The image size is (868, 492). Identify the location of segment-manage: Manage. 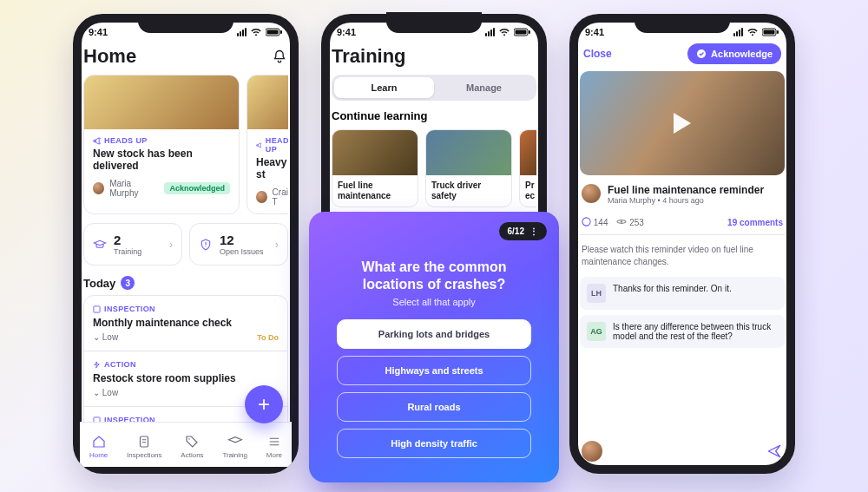
(484, 88).